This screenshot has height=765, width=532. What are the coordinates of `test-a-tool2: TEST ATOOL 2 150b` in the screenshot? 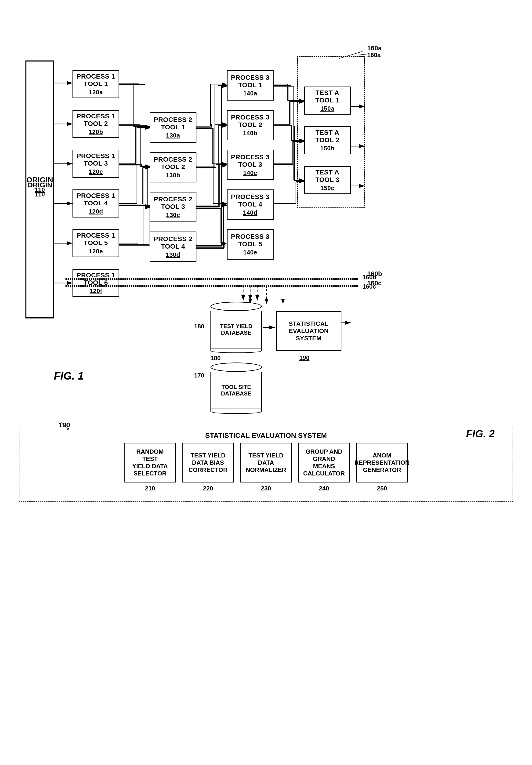 It's located at (327, 140).